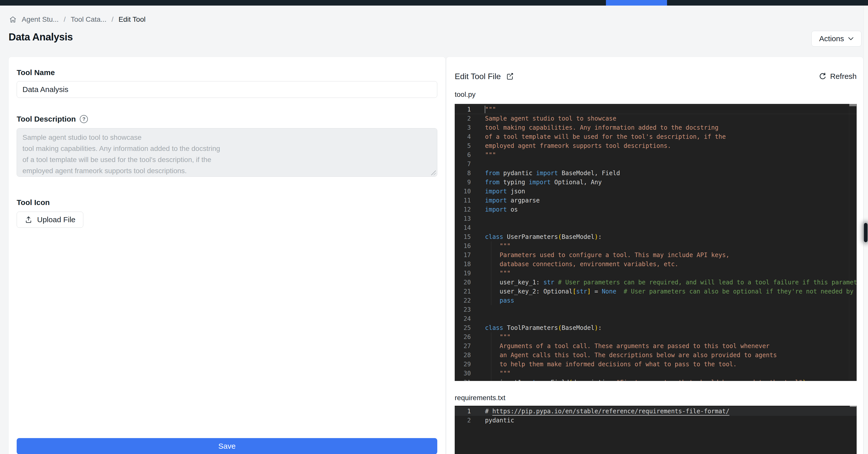  I want to click on code-line: 18 database connections, environment var…, so click(656, 264).